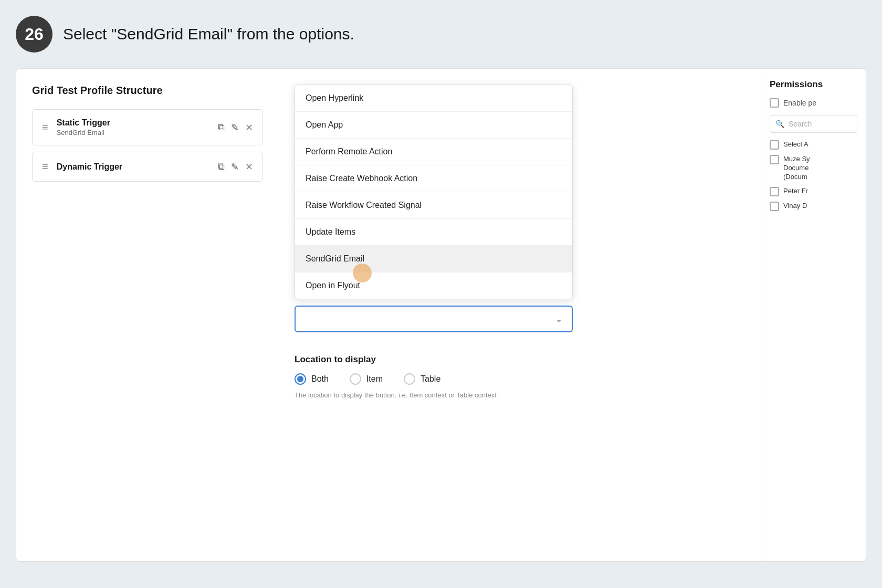 This screenshot has height=588, width=882. I want to click on copy-icon: ⧉, so click(222, 127).